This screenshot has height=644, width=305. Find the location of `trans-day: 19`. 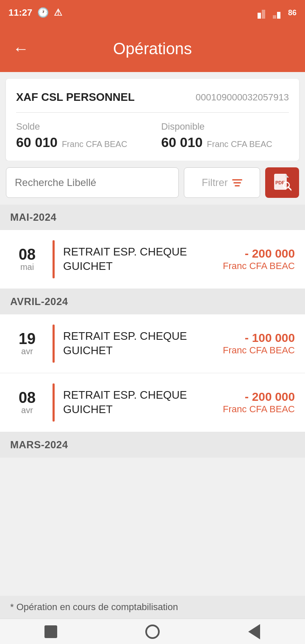

trans-day: 19 is located at coordinates (27, 339).